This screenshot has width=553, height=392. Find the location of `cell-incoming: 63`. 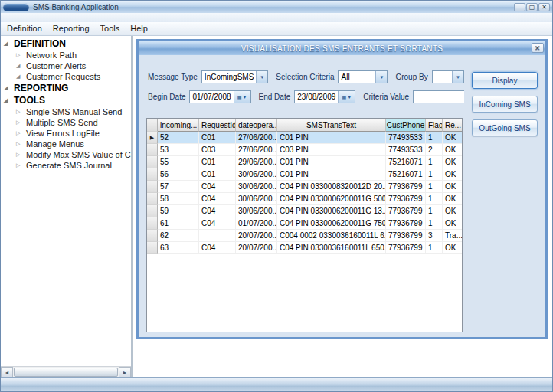

cell-incoming: 63 is located at coordinates (178, 248).